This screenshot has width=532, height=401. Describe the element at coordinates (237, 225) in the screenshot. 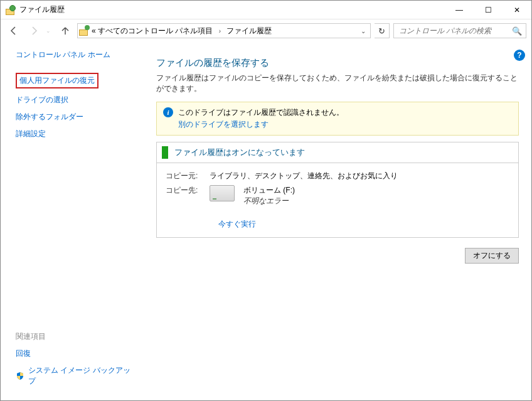

I see `run-now-link: 今すぐ実行` at that location.